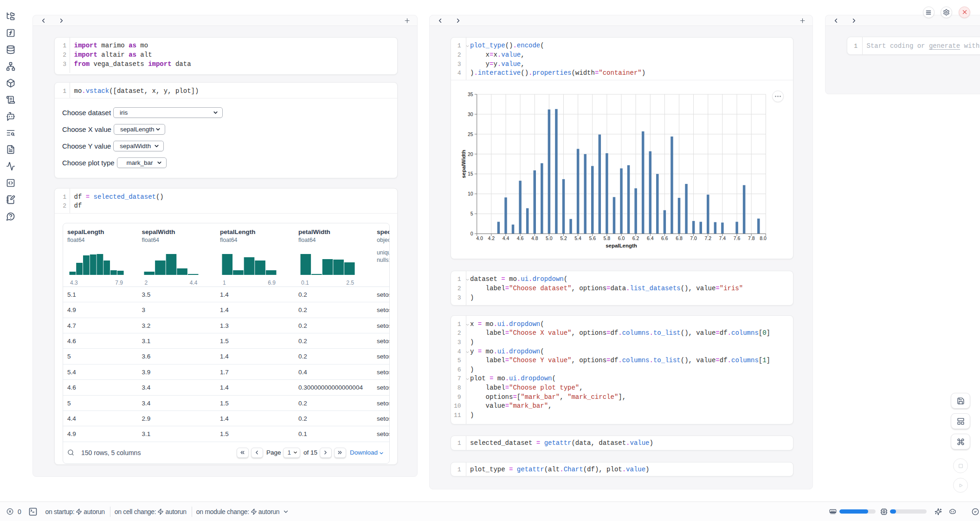  Describe the element at coordinates (737, 238) in the screenshot. I see `svg-text: 7.6` at that location.